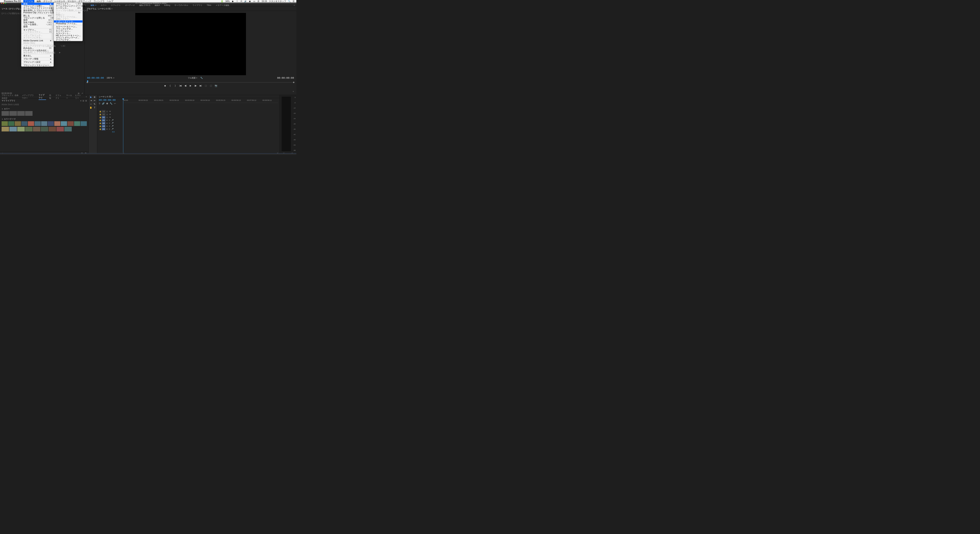 The image size is (980, 534). Describe the element at coordinates (42, 97) in the screenshot. I see `tab-library: ライブラリ` at that location.